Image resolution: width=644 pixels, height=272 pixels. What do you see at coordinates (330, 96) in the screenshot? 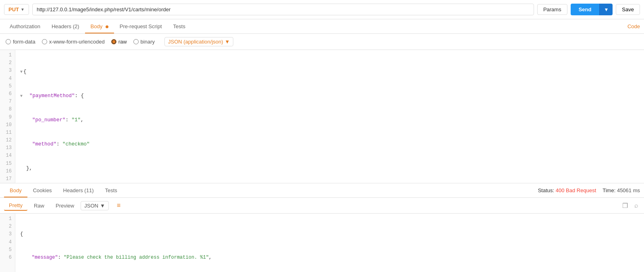
I see `code-line-2: ▼ "paymentMethod": {` at bounding box center [330, 96].